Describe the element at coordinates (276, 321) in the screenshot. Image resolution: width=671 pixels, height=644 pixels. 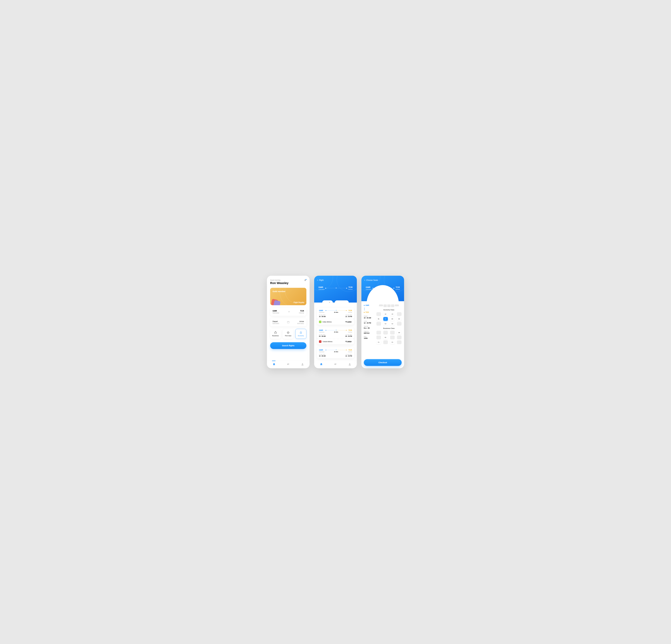
I see `depart-label: Depart` at that location.